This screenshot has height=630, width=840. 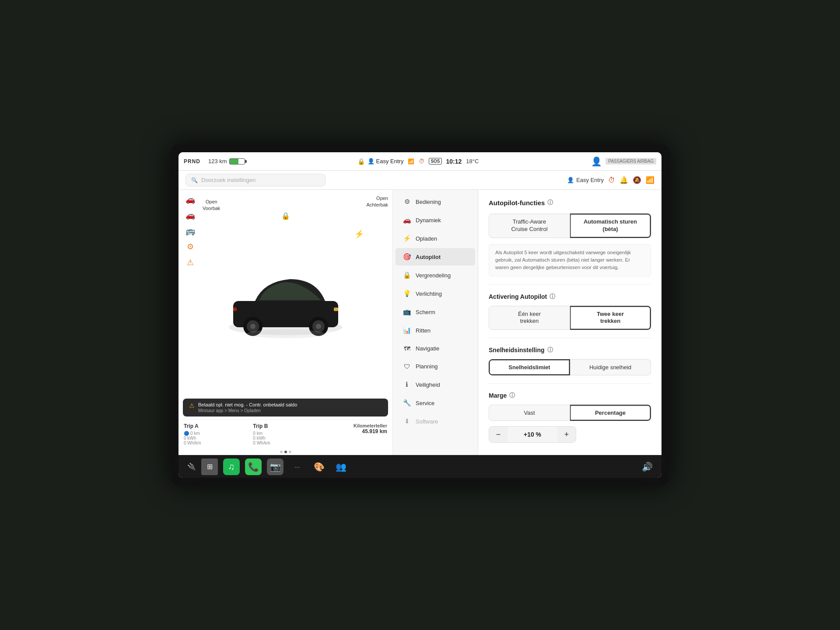 What do you see at coordinates (228, 180) in the screenshot?
I see `search-placeholder: Doorzoek instellingen` at bounding box center [228, 180].